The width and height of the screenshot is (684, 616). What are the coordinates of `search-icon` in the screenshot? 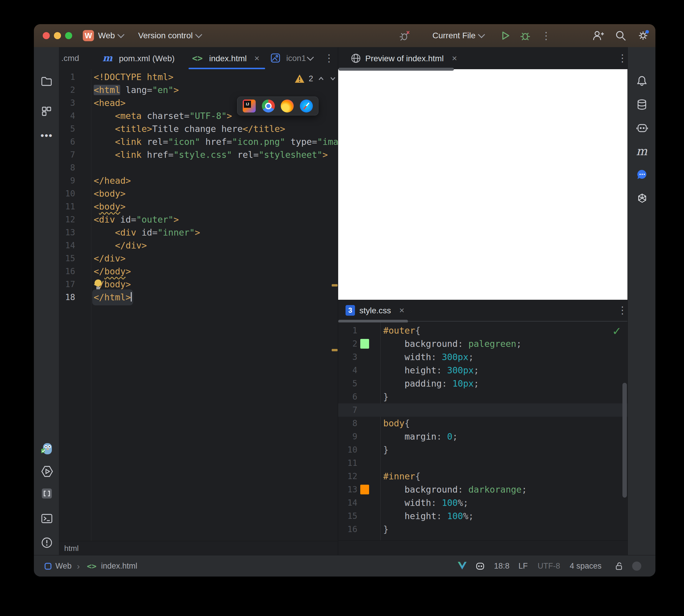 It's located at (621, 36).